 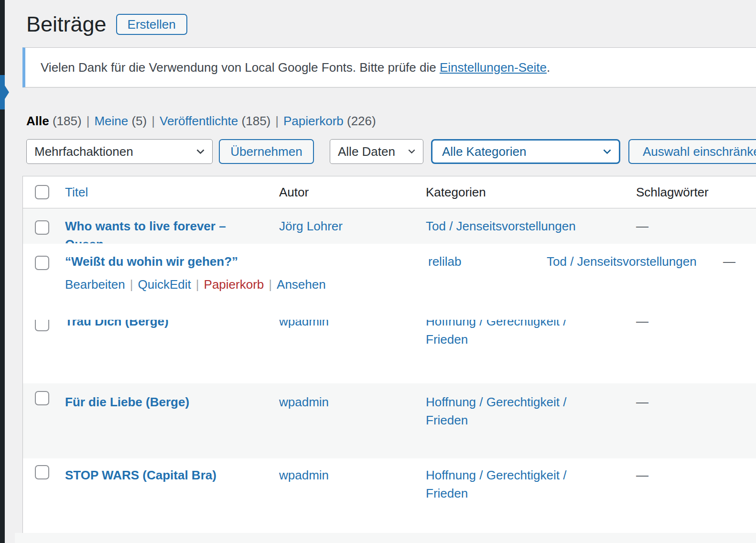 I want to click on author-link: Jörg Lohrer, so click(x=311, y=226).